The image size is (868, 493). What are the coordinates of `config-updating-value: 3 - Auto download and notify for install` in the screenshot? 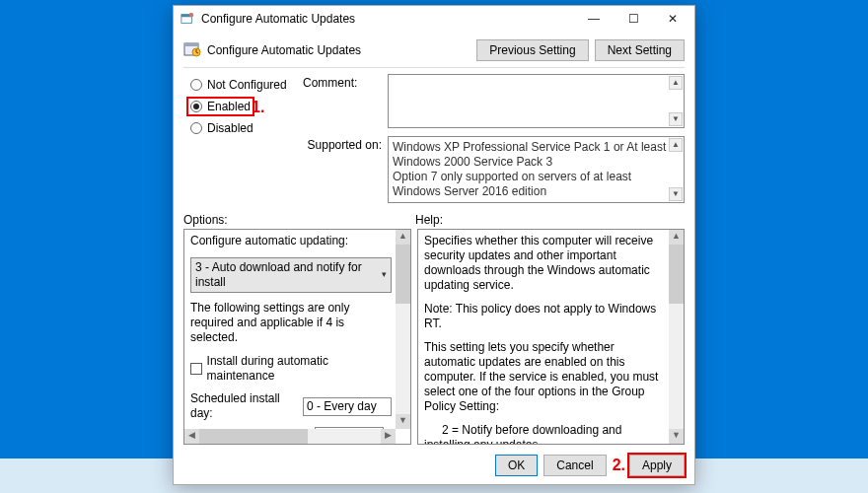 It's located at (288, 275).